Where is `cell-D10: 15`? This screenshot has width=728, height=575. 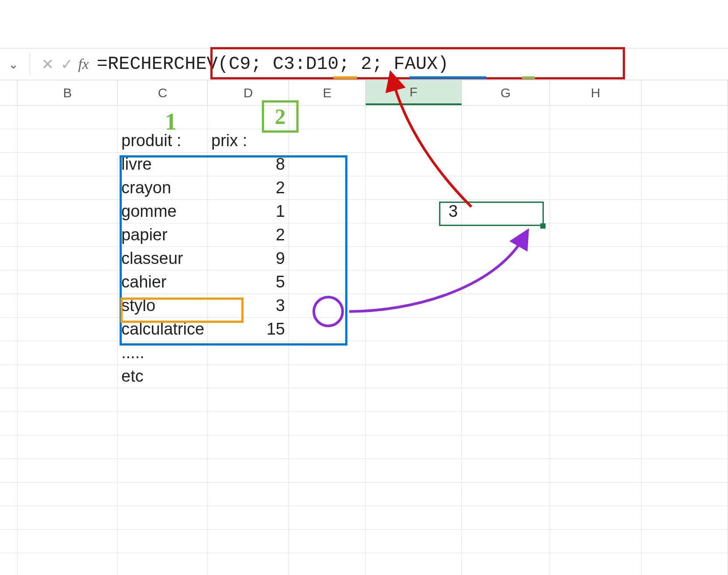
cell-D10: 15 is located at coordinates (248, 329).